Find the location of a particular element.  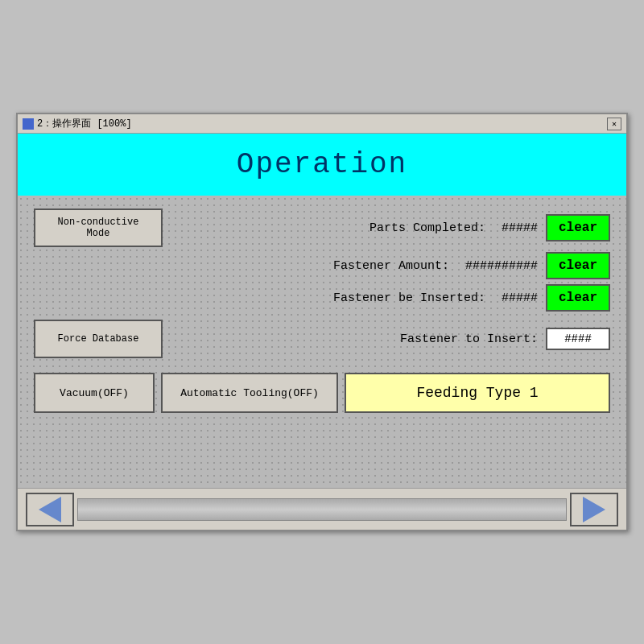

fastener-amount-value: ########## is located at coordinates (502, 266).